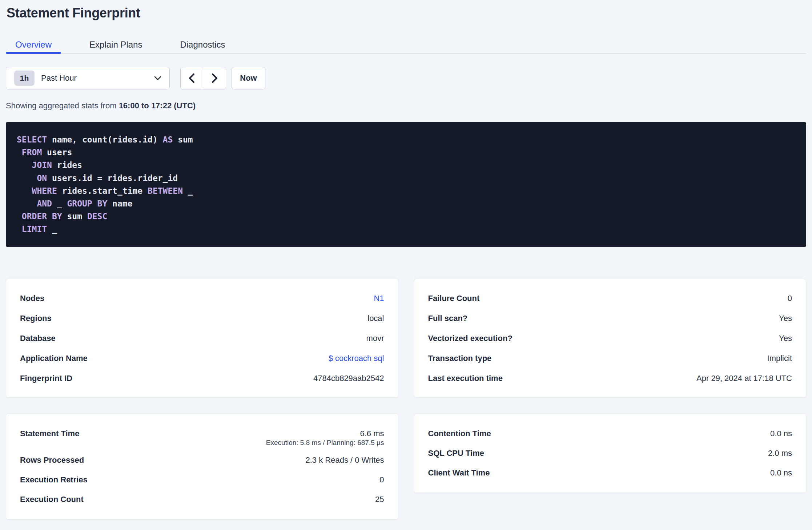 The image size is (812, 530). Describe the element at coordinates (54, 480) in the screenshot. I see `row-label: Execution Retries` at that location.